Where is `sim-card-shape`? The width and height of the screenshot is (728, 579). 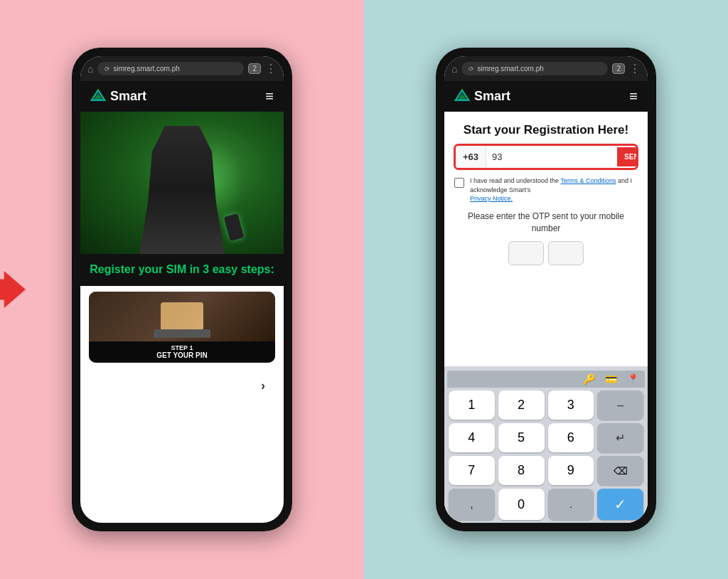
sim-card-shape is located at coordinates (182, 317).